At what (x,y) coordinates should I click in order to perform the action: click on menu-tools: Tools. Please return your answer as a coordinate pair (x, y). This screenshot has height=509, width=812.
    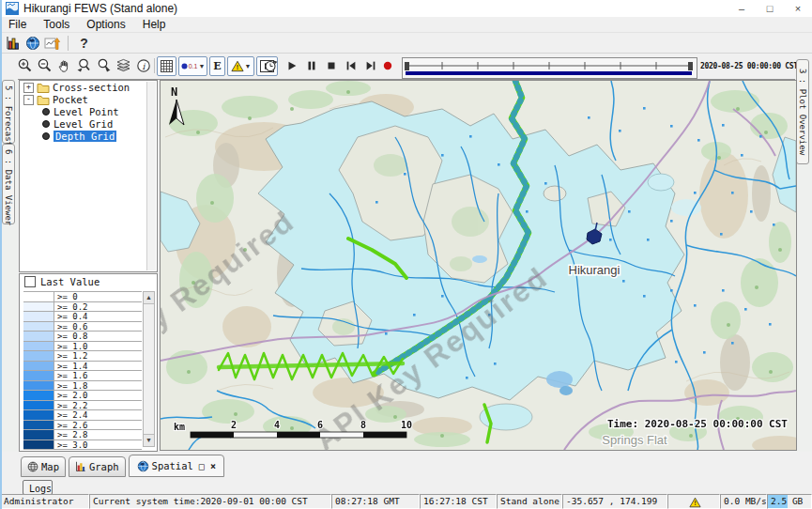
    Looking at the image, I should click on (56, 24).